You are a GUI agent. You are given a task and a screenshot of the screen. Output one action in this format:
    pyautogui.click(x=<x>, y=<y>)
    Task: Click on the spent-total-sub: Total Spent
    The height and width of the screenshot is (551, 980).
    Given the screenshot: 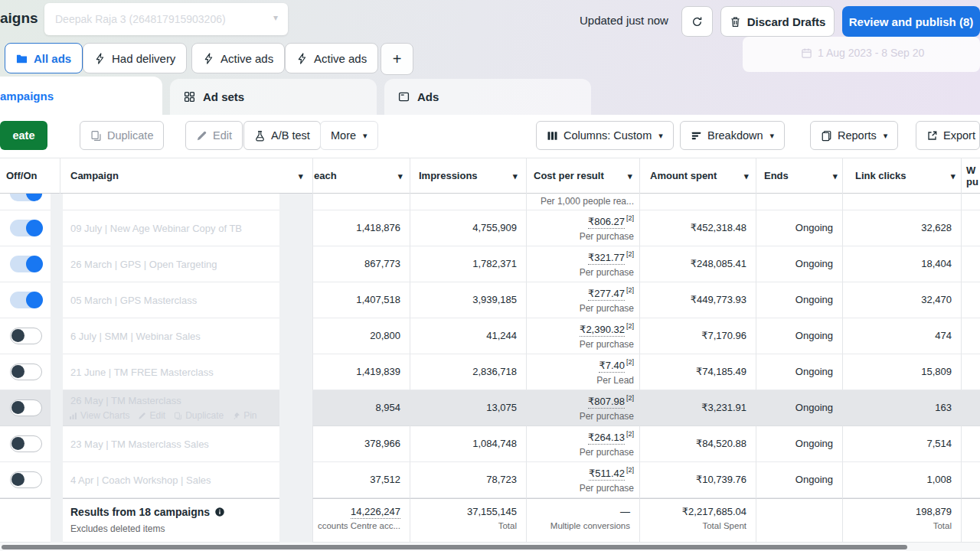 What is the action you would take?
    pyautogui.click(x=694, y=526)
    